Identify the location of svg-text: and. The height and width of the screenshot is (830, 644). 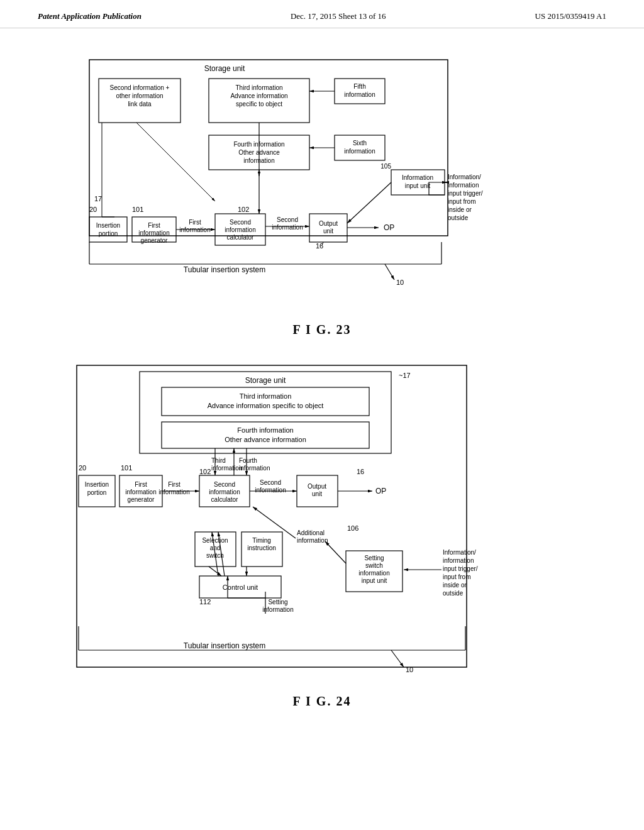
(215, 548).